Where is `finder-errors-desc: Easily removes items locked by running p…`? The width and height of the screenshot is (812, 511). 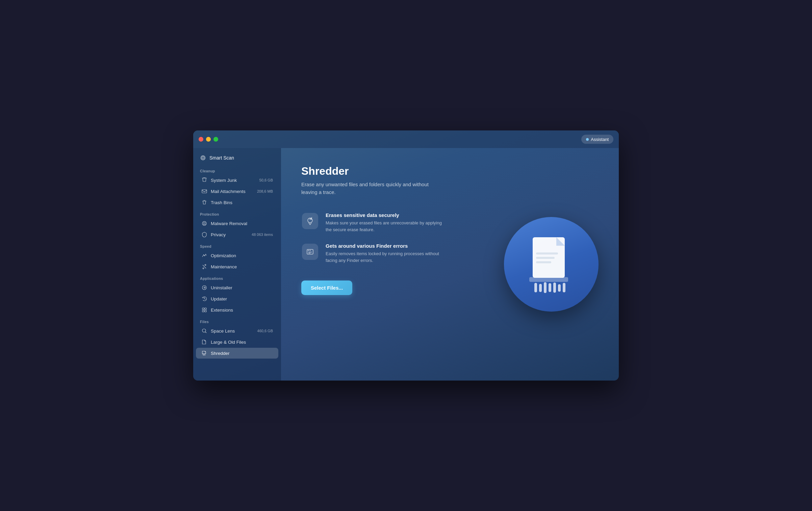
finder-errors-desc: Easily removes items locked by running p… is located at coordinates (386, 257).